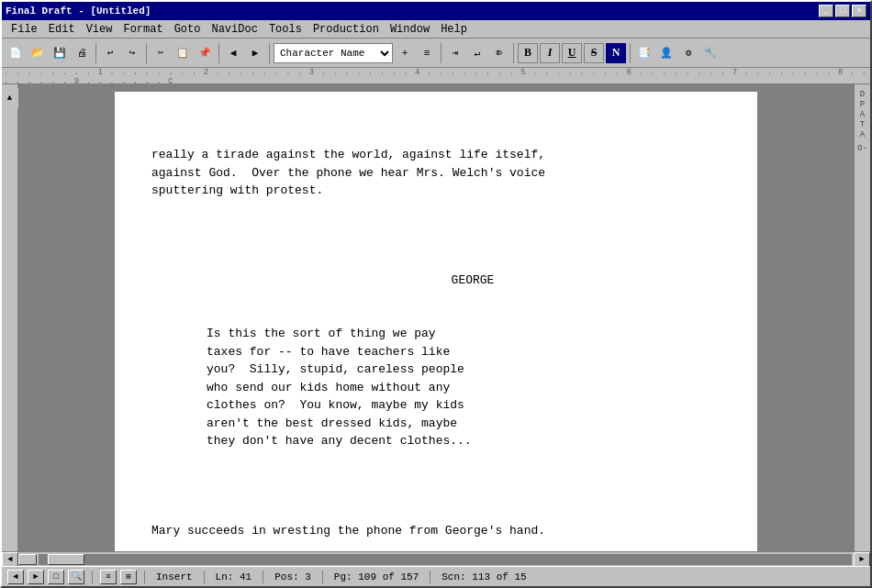 The height and width of the screenshot is (588, 872). Describe the element at coordinates (594, 53) in the screenshot. I see `strikethrough-button: S` at that location.